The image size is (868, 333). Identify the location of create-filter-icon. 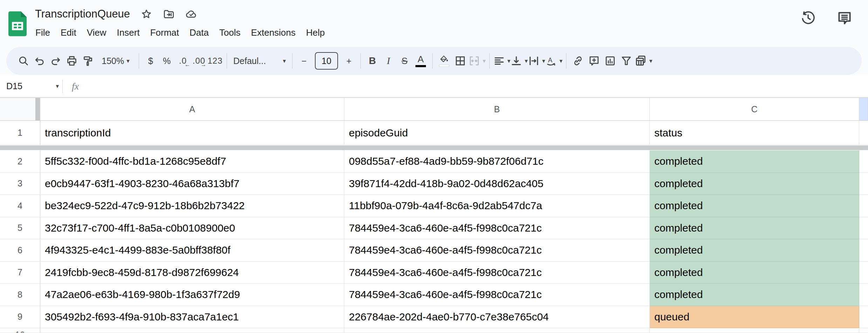
(626, 61).